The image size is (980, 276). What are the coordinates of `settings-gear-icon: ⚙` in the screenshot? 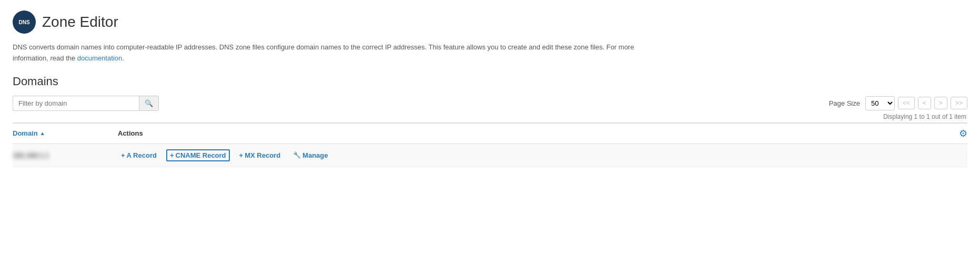 It's located at (963, 134).